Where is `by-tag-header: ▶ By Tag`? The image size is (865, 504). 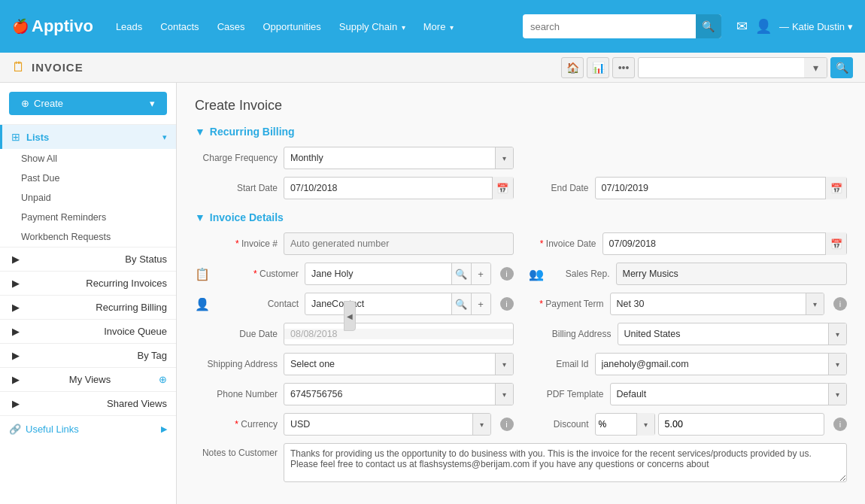 by-tag-header: ▶ By Tag is located at coordinates (88, 355).